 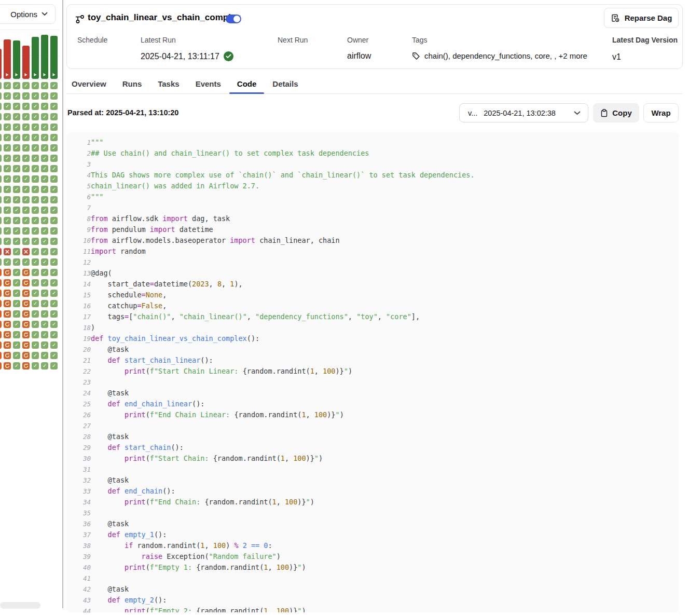 I want to click on wrap-button: Wrap, so click(x=661, y=113).